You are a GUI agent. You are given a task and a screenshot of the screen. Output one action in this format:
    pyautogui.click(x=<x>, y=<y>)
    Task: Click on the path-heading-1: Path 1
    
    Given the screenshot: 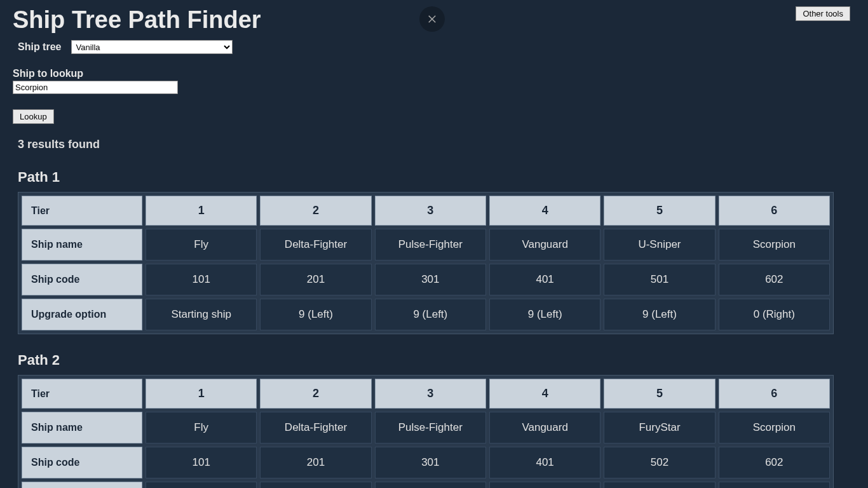 What is the action you would take?
    pyautogui.click(x=443, y=177)
    